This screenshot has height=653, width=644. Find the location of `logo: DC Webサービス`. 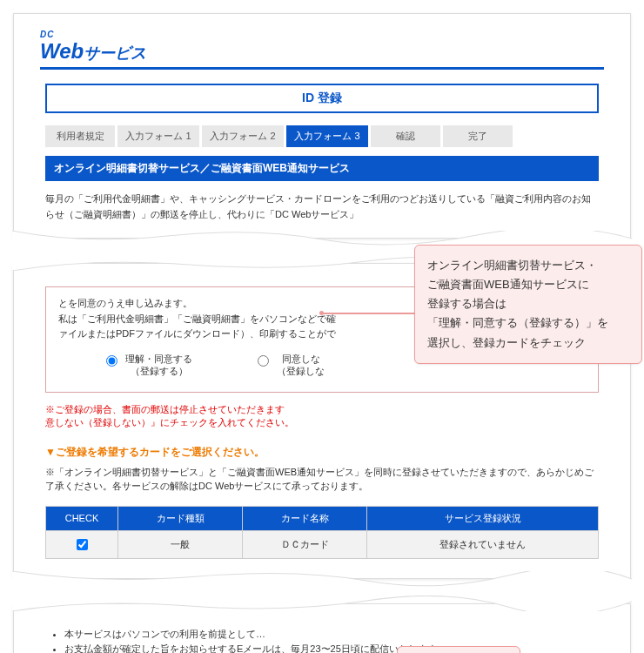

logo: DC Webサービス is located at coordinates (322, 47).